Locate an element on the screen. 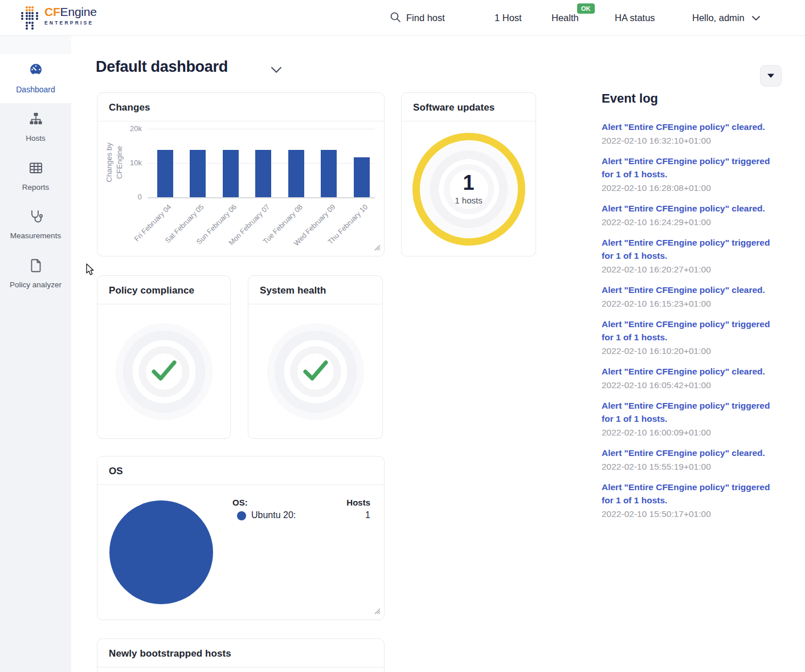 This screenshot has width=805, height=672. hosts-sitemap-icon is located at coordinates (36, 119).